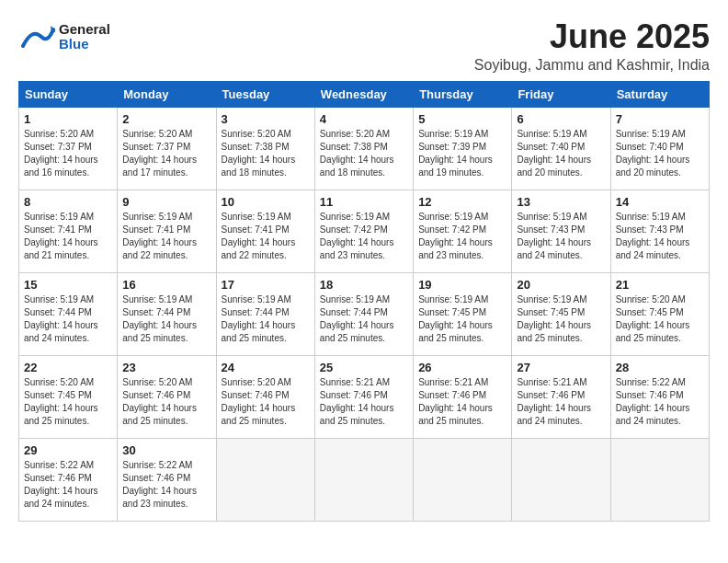  What do you see at coordinates (68, 479) in the screenshot?
I see `calendar-cell: 29 Sunrise: 5:22 AMSunset: 7:46 PMDaylig…` at bounding box center [68, 479].